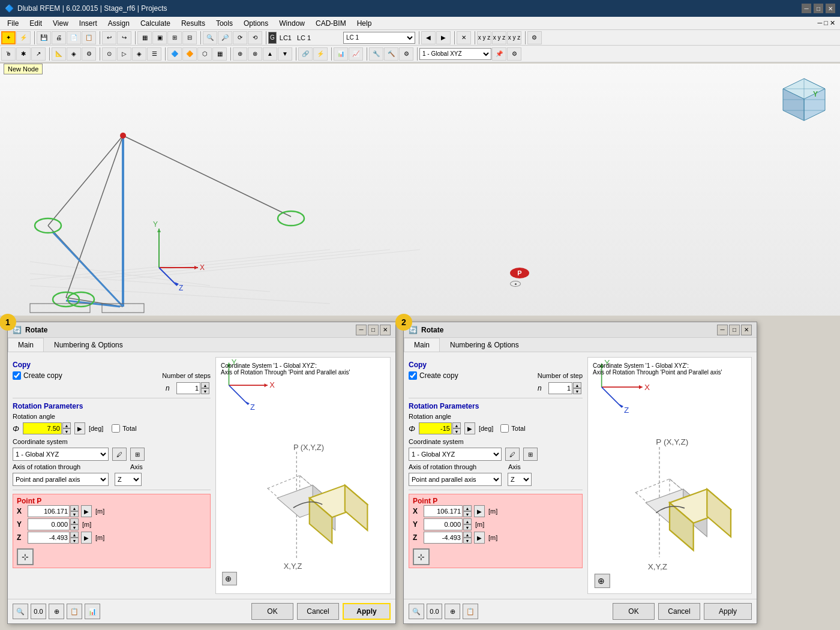 This screenshot has width=840, height=630. Describe the element at coordinates (421, 557) in the screenshot. I see `dialog-2-pick-point-btn: ⊹` at that location.